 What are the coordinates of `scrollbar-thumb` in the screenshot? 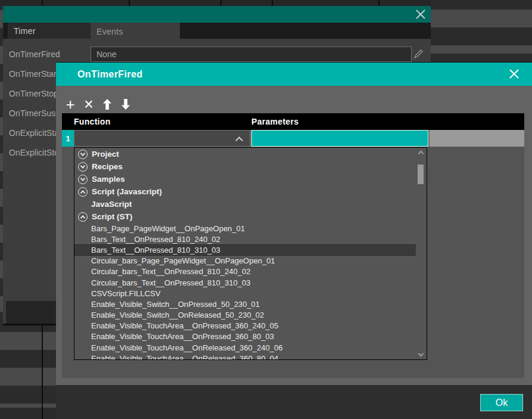 It's located at (421, 174).